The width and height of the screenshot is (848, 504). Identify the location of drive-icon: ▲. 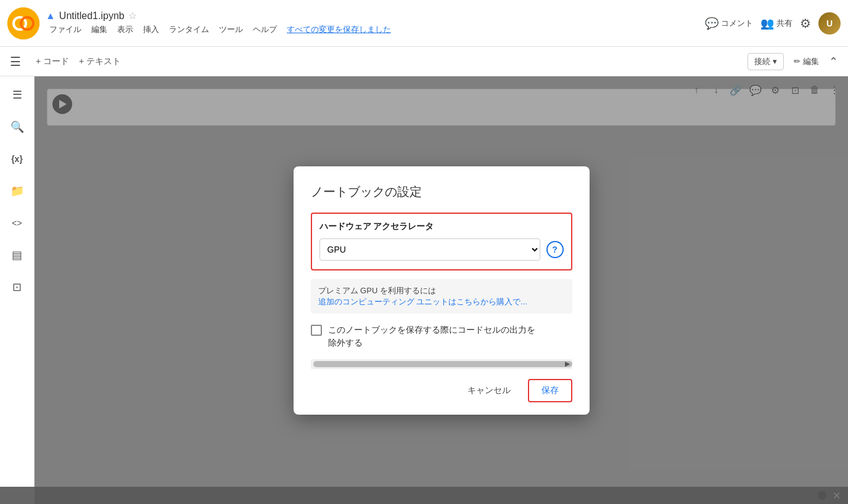
(51, 16).